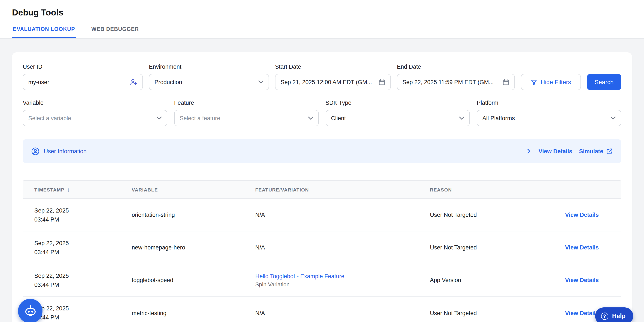 This screenshot has width=644, height=322. Describe the element at coordinates (30, 310) in the screenshot. I see `togglebot-assistant-button` at that location.